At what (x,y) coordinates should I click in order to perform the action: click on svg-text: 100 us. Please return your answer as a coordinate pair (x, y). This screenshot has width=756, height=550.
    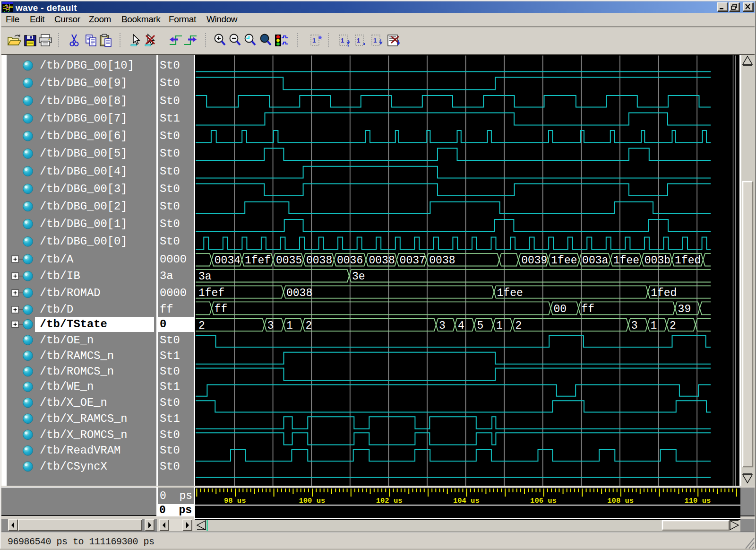
    Looking at the image, I should click on (312, 501).